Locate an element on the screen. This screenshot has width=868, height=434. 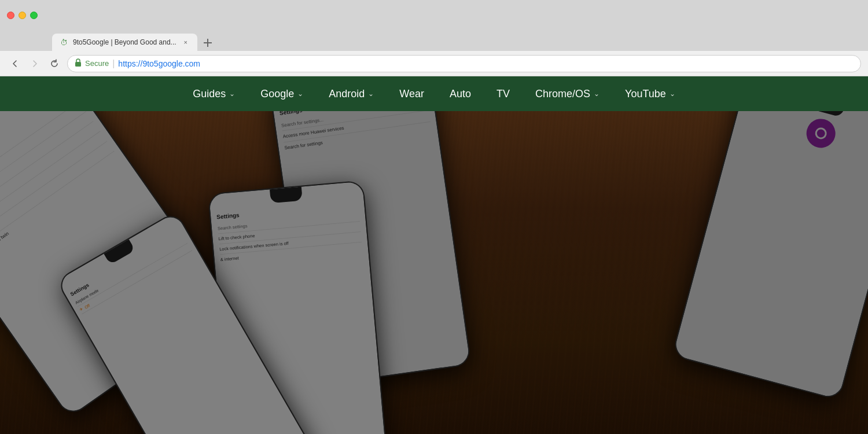
url-bar: Secure | https://9to5google.com is located at coordinates (464, 64).